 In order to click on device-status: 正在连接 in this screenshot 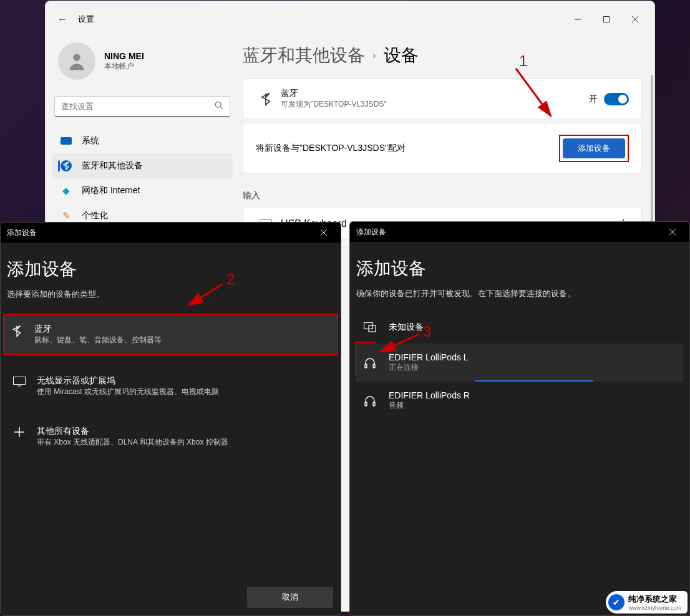, I will do `click(429, 368)`.